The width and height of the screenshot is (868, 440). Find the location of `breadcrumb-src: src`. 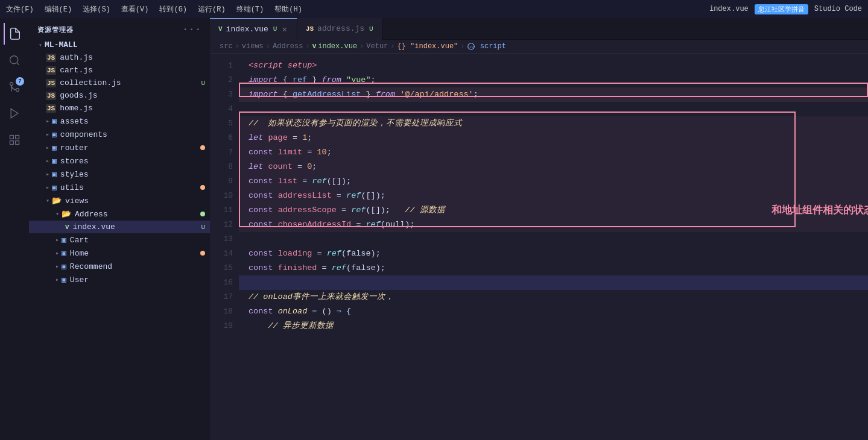

breadcrumb-src: src is located at coordinates (226, 46).